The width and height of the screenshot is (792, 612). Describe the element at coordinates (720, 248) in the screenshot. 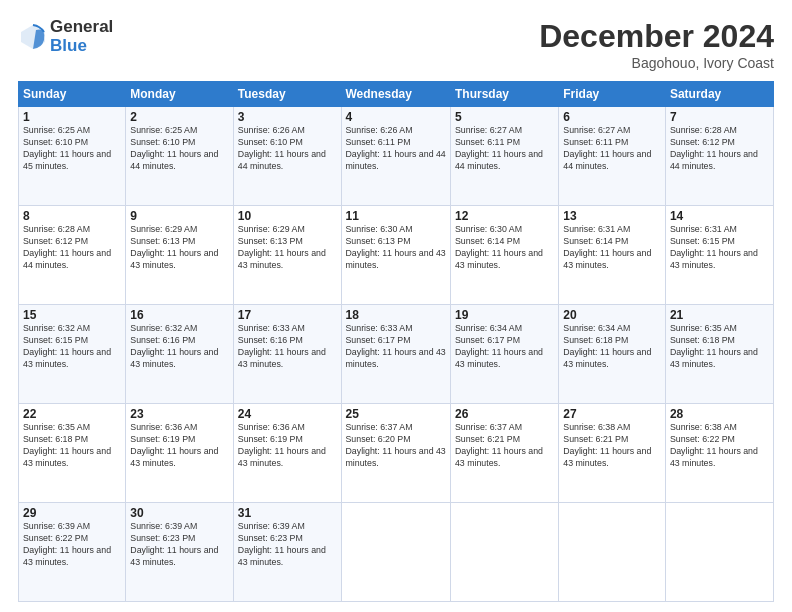

I see `day-info: Sunrise: 6:31 AMSunset: 6:15 PMDaylight:…` at that location.